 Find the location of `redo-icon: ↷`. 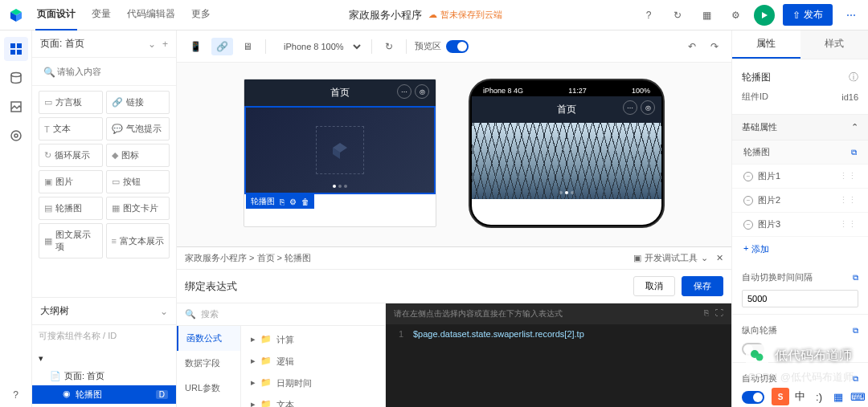

redo-icon: ↷ is located at coordinates (714, 47).